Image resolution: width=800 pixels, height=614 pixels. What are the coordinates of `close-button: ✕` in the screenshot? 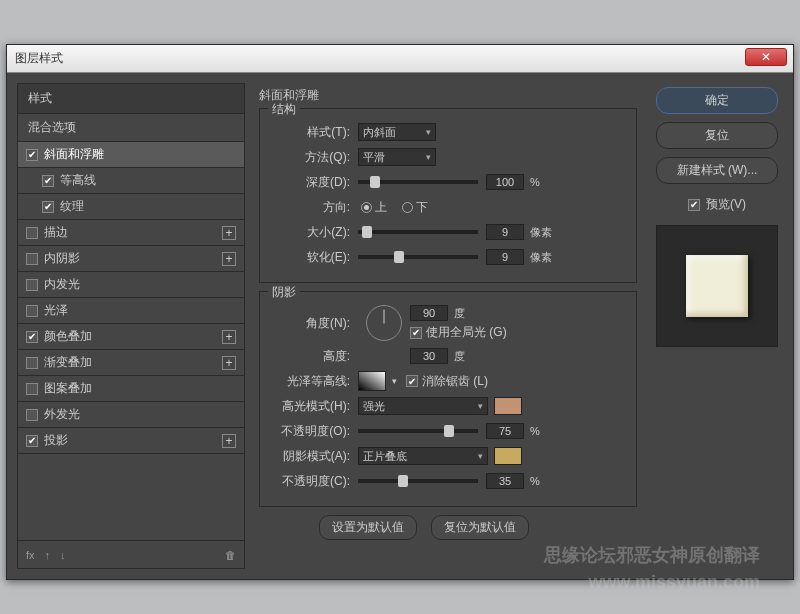 It's located at (766, 57).